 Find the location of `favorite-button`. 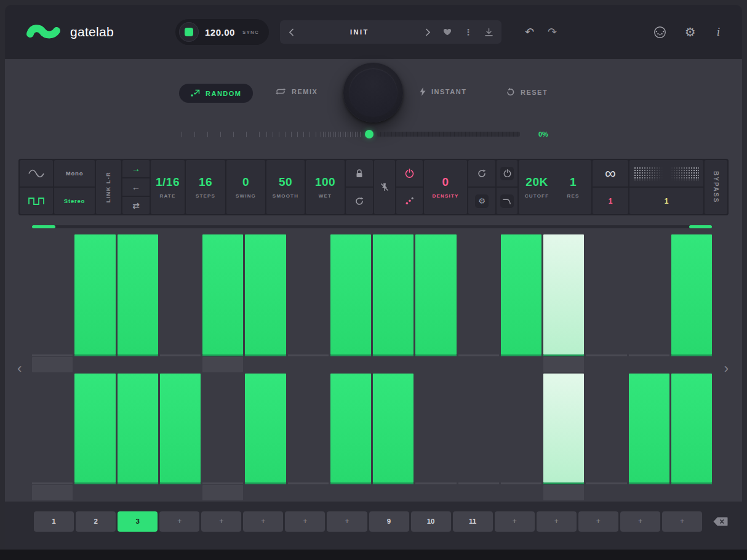

favorite-button is located at coordinates (447, 32).